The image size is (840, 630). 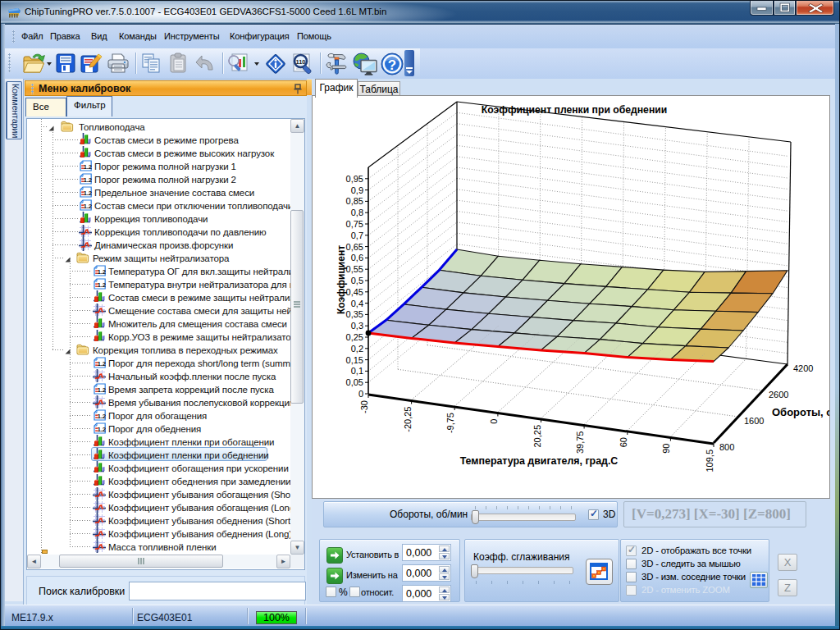 I want to click on svg-text: 0,25, so click(x=354, y=337).